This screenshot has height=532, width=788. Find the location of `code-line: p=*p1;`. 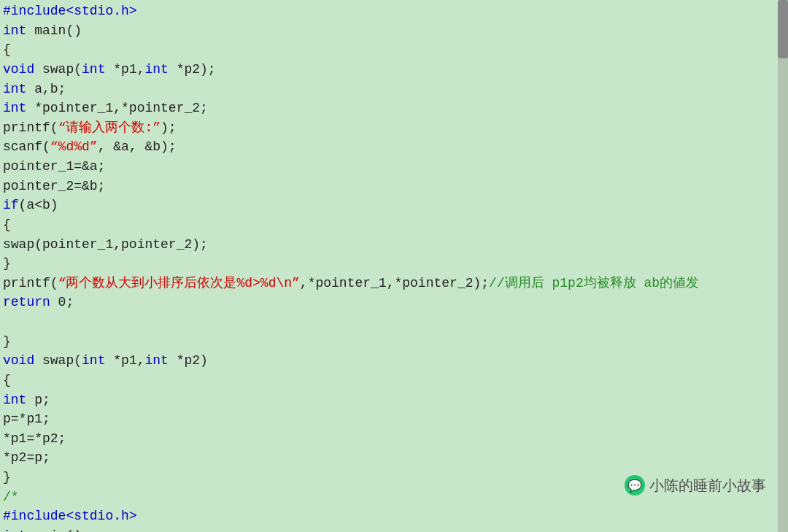

code-line: p=*p1; is located at coordinates (395, 419).